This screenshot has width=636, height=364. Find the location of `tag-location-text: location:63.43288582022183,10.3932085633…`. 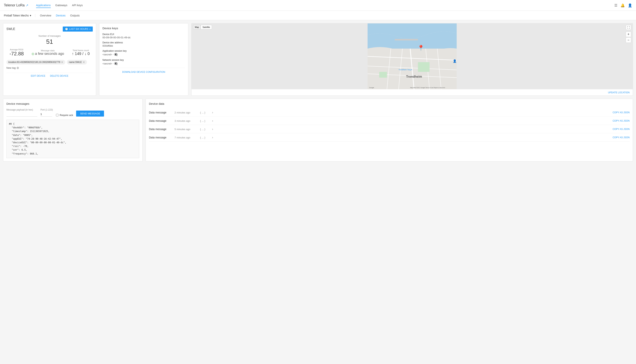

tag-location-text: location:63.43288582022183,10.3932085633… is located at coordinates (34, 62).